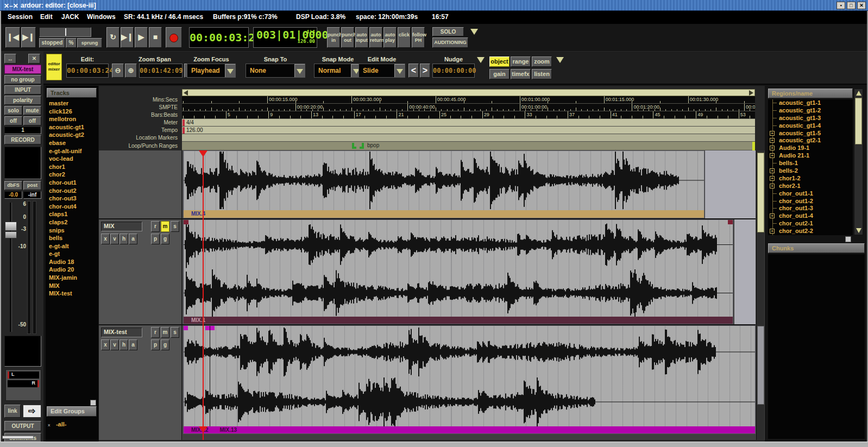 The width and height of the screenshot is (868, 447). I want to click on play-selection-button: ▶❙, so click(127, 37).